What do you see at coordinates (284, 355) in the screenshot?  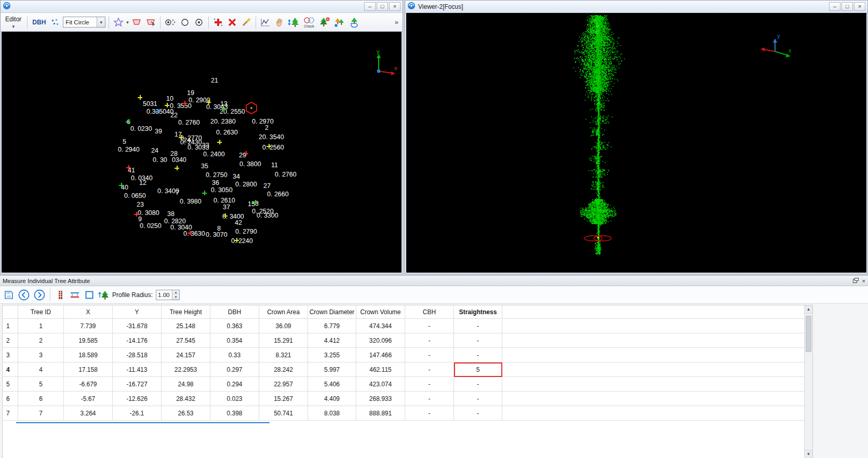 I see `table-cell: 8.321` at bounding box center [284, 355].